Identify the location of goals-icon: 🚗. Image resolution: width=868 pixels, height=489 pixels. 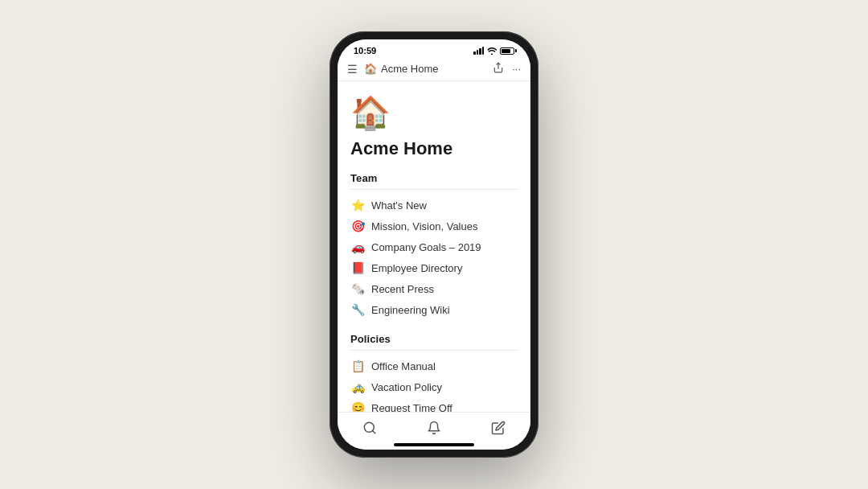
(358, 247).